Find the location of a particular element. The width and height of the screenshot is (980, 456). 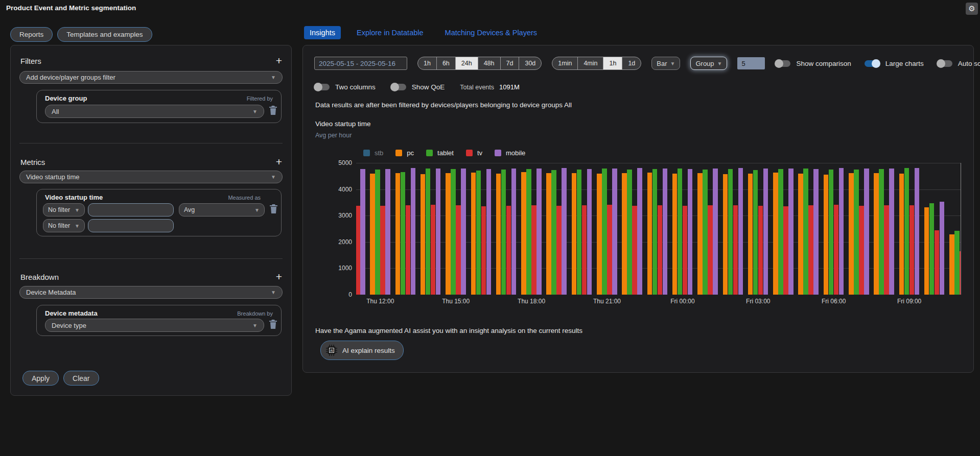

add-filter-button: + is located at coordinates (279, 61).